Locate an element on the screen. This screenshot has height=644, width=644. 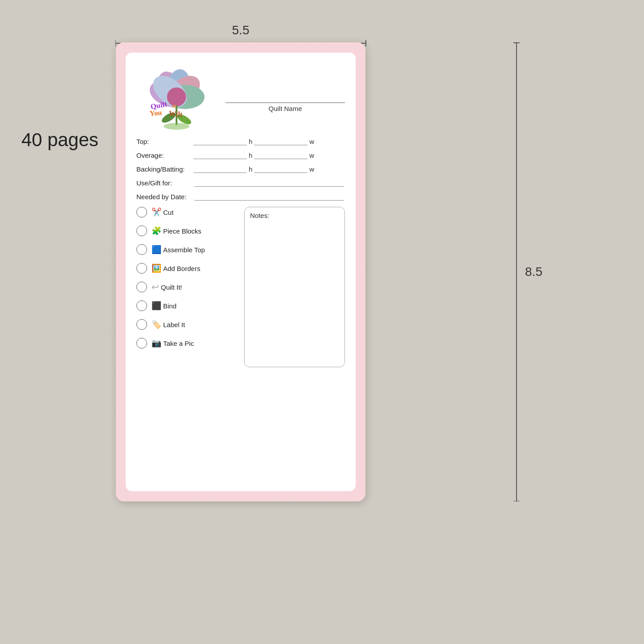
label-icon: 🏷️ is located at coordinates (156, 324).